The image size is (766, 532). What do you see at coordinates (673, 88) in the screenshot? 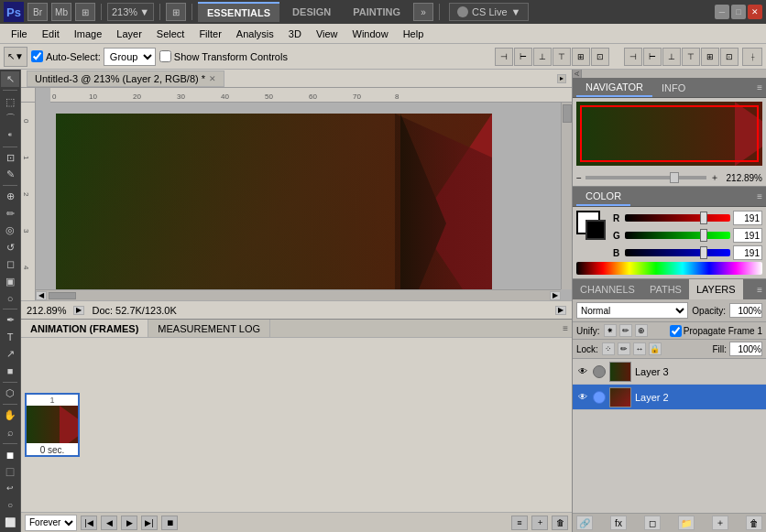
I see `info-tab: INFO` at bounding box center [673, 88].